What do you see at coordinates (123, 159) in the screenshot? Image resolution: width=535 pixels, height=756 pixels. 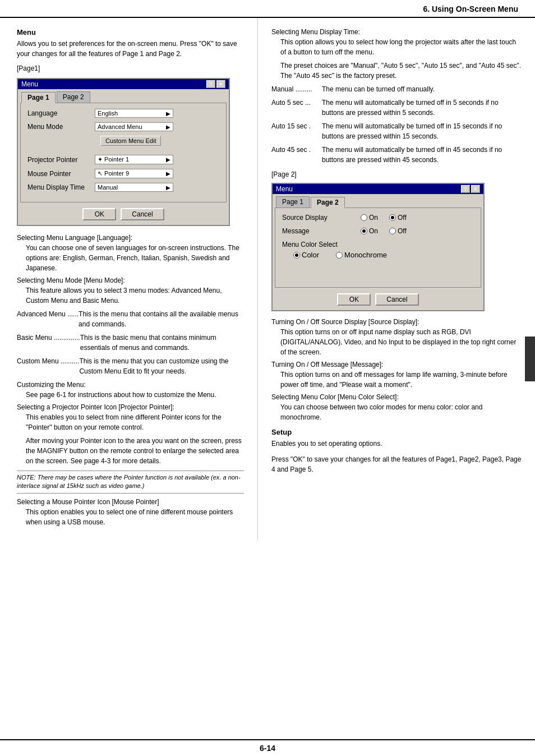 I see `dialog1-projpointer-row: Projector Pointer ✦ Pointer 1 ▶` at bounding box center [123, 159].